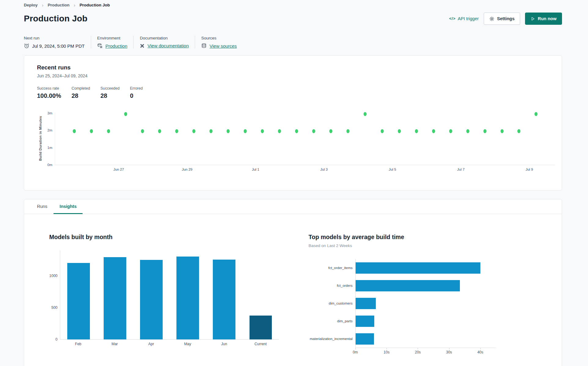  Describe the element at coordinates (261, 327) in the screenshot. I see `bar-current` at that location.